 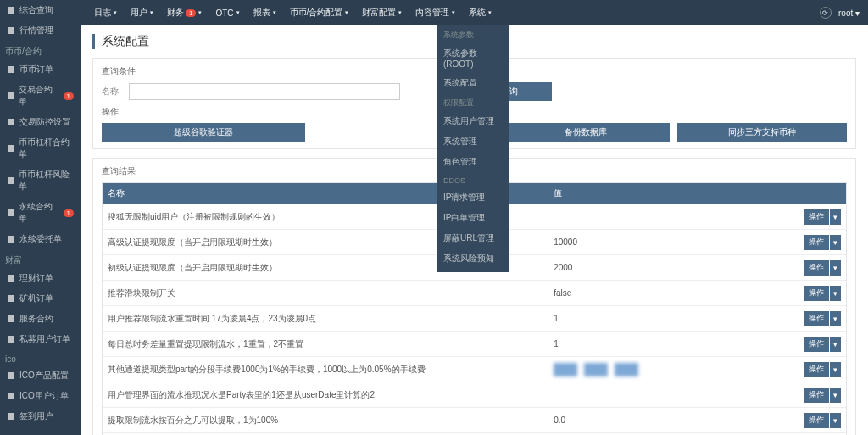 What do you see at coordinates (41, 339) in the screenshot?
I see `sidebar-item: 私募用户订单` at bounding box center [41, 339].